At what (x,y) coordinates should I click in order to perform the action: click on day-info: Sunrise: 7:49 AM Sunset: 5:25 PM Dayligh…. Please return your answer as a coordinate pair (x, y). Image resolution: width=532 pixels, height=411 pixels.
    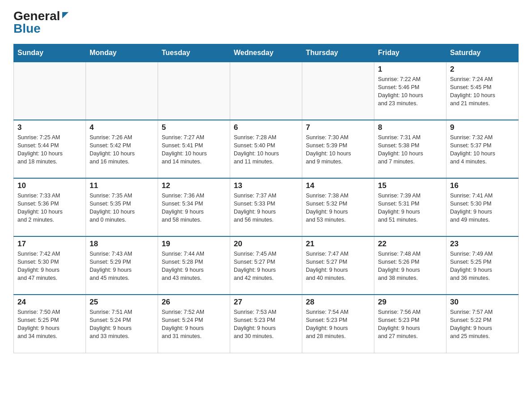
    Looking at the image, I should click on (482, 266).